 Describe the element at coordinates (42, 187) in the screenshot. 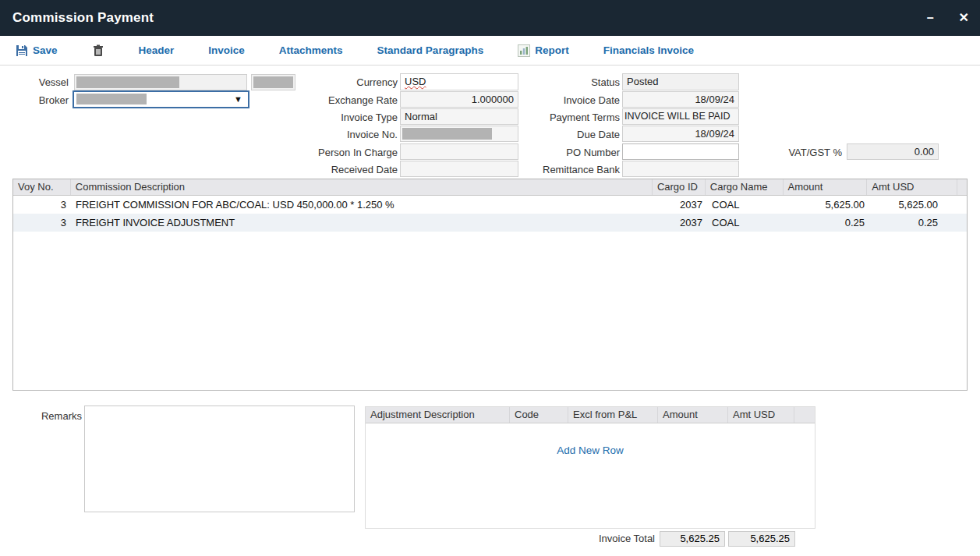

I see `col-voy-no: Voy No.` at that location.